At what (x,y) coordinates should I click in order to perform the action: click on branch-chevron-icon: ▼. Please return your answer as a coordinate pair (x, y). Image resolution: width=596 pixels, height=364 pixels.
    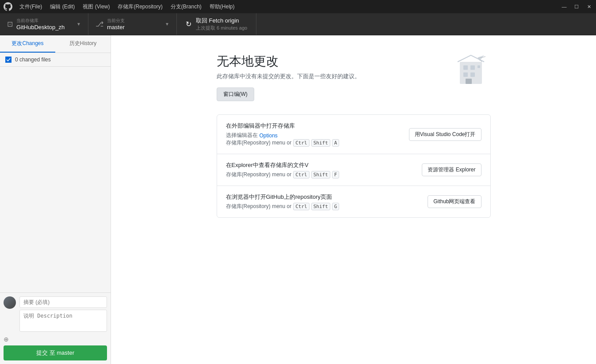
    Looking at the image, I should click on (167, 24).